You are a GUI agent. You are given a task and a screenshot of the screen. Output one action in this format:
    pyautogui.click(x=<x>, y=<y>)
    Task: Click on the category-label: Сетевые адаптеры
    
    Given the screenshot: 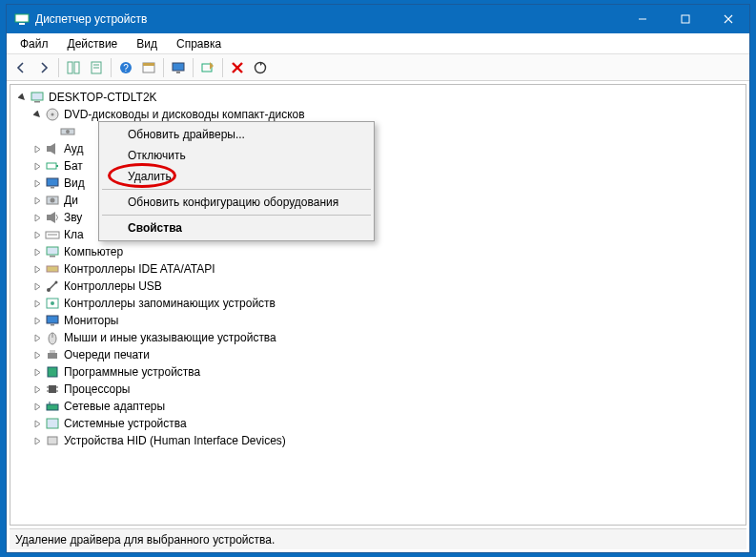 What is the action you would take?
    pyautogui.click(x=114, y=406)
    